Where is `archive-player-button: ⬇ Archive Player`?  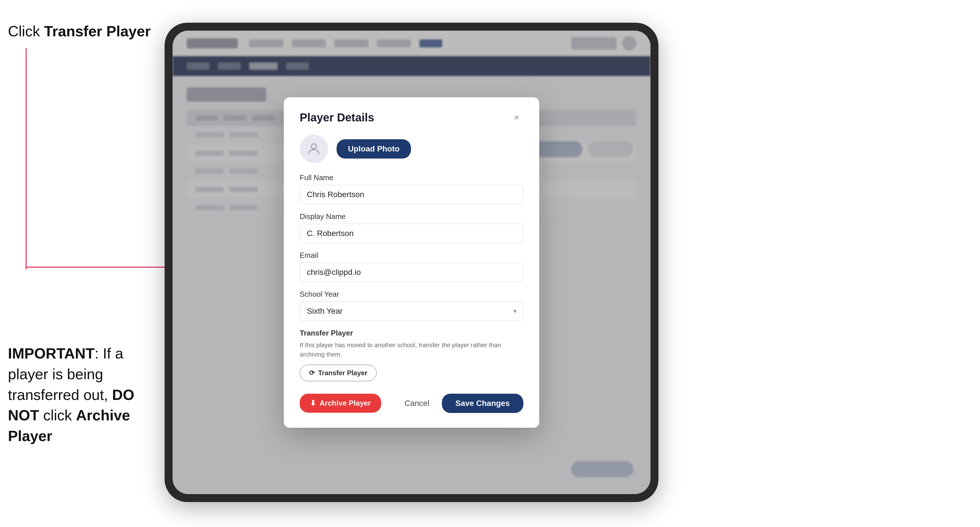 archive-player-button: ⬇ Archive Player is located at coordinates (340, 403).